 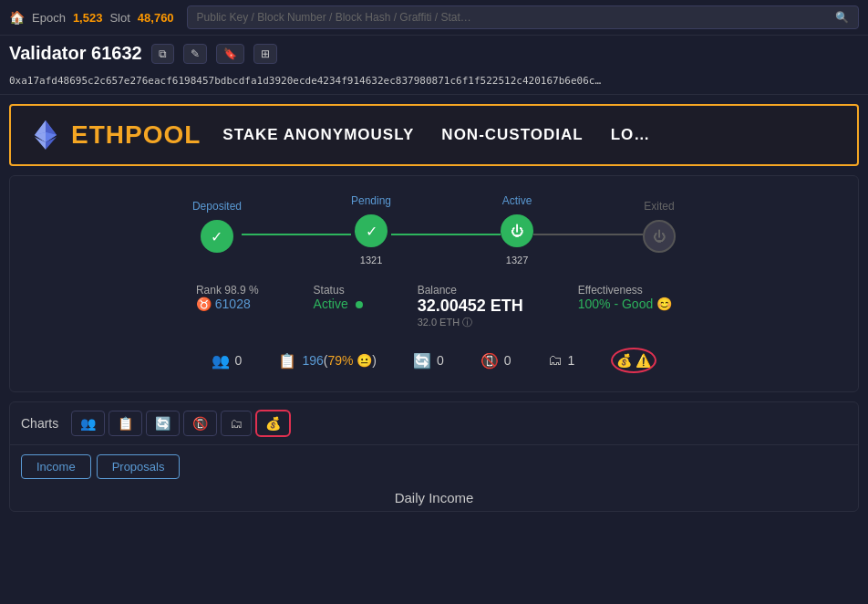 What do you see at coordinates (523, 17) in the screenshot?
I see `search-bar: Public Key / Block Number / Block Hash /…` at bounding box center [523, 17].